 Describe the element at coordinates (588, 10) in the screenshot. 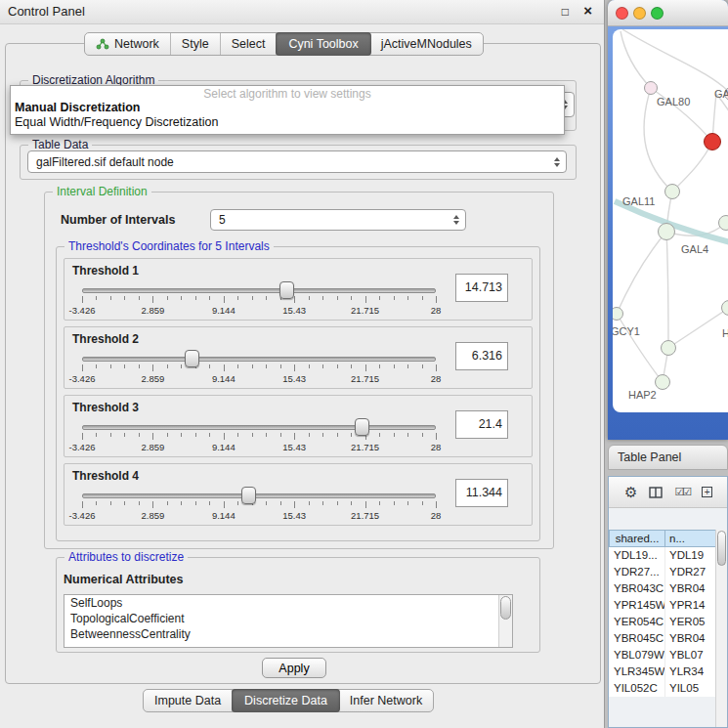

I see `close-window-icon: ×` at that location.